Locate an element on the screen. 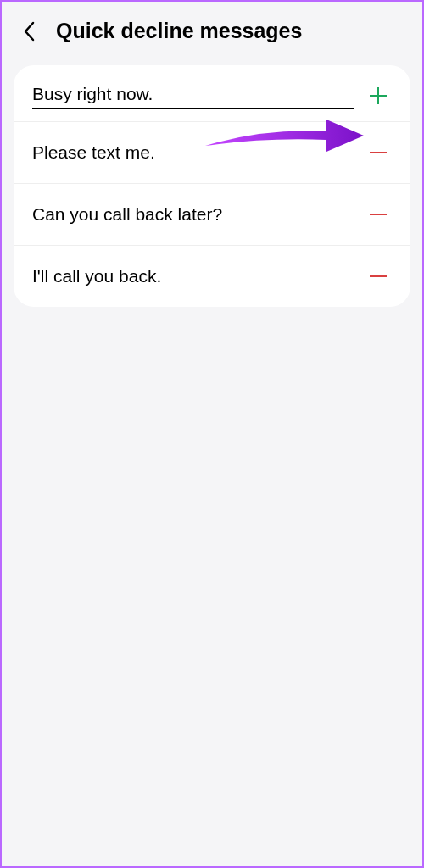 The image size is (424, 868). page-title: Quick decline messages is located at coordinates (179, 31).